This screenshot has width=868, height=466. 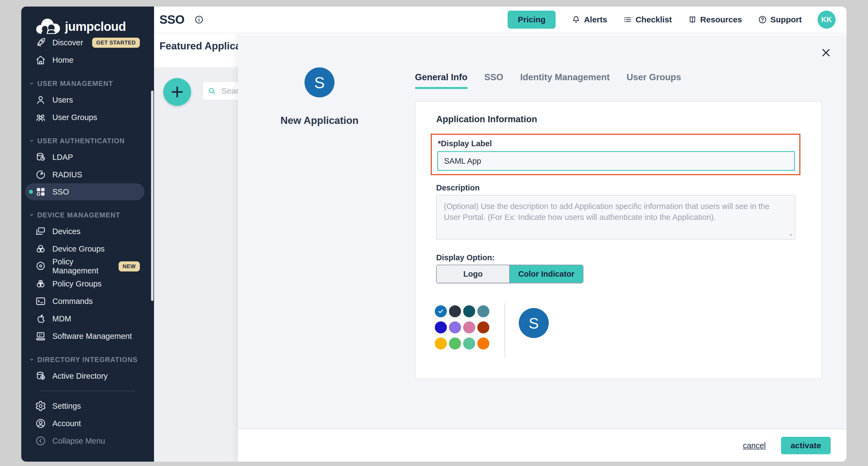 I want to click on color-swatch-selected, so click(x=441, y=311).